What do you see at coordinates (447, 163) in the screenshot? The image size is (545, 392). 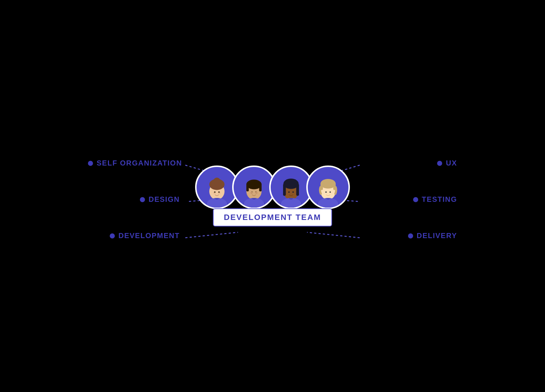 I see `label-ux: UX` at bounding box center [447, 163].